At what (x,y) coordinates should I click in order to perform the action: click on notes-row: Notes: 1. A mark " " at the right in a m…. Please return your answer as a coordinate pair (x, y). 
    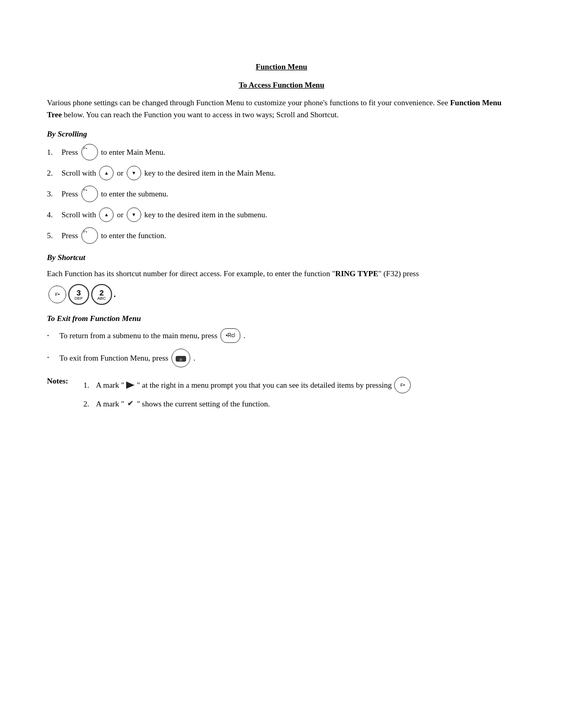
    Looking at the image, I should click on (282, 396).